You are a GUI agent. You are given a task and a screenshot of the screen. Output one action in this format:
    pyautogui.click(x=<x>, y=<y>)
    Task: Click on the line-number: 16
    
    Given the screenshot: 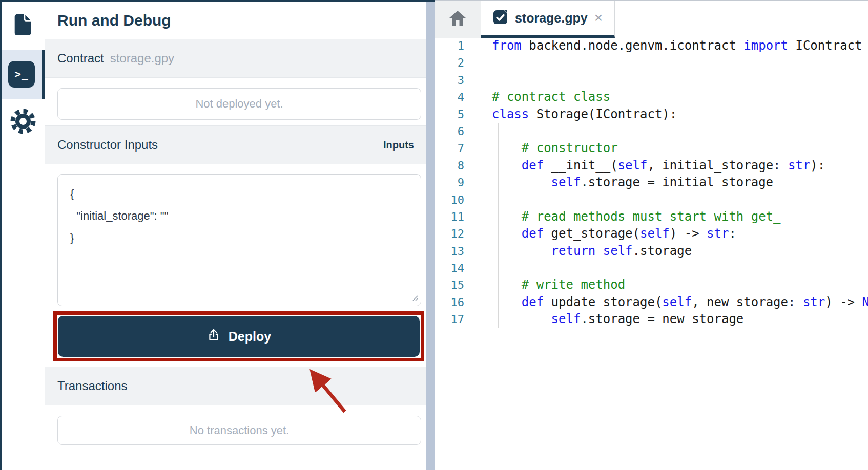 What is the action you would take?
    pyautogui.click(x=449, y=302)
    